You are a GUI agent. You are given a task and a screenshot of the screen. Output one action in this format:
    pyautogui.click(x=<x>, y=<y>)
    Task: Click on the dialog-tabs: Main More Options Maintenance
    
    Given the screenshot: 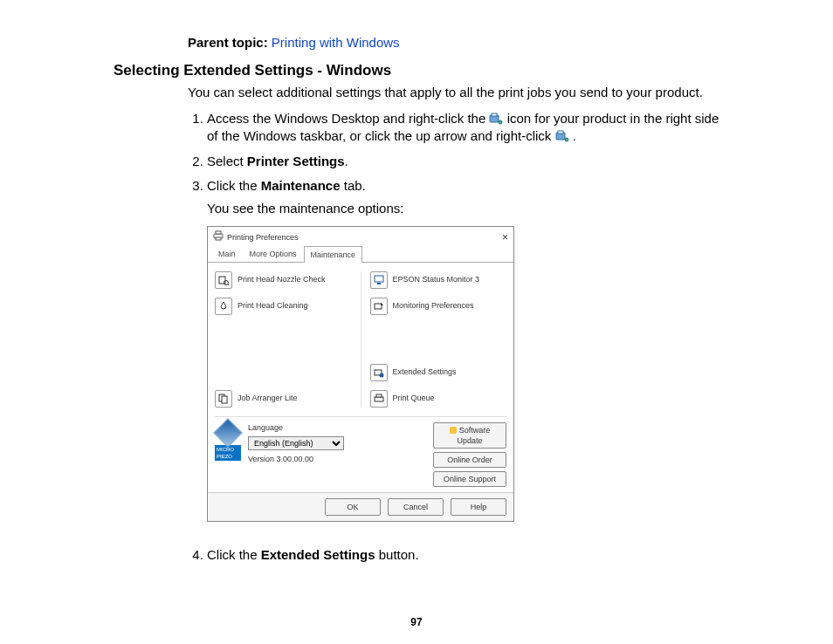 What is the action you would take?
    pyautogui.click(x=361, y=253)
    